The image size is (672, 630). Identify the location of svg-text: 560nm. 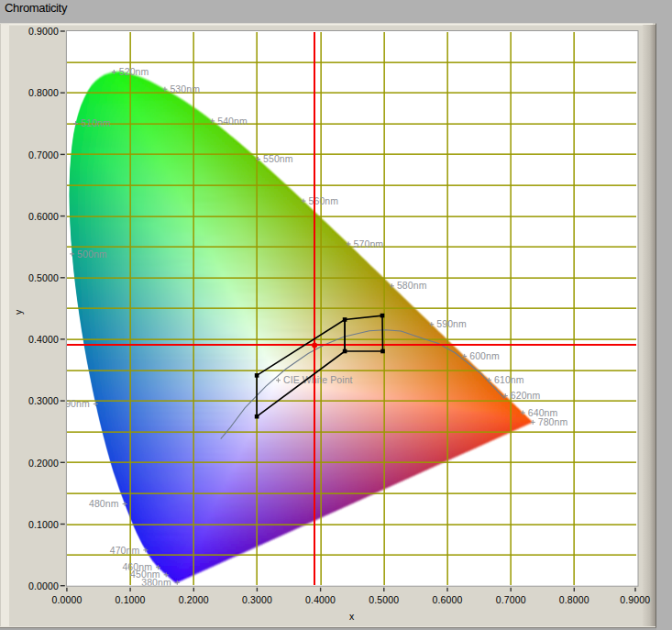
(325, 201).